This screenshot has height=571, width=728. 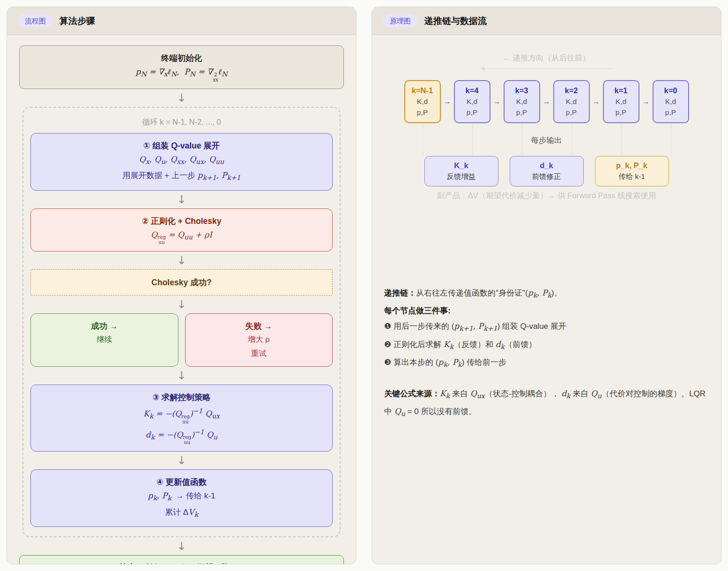 I want to click on left-arrow-line-icon, so click(x=547, y=68).